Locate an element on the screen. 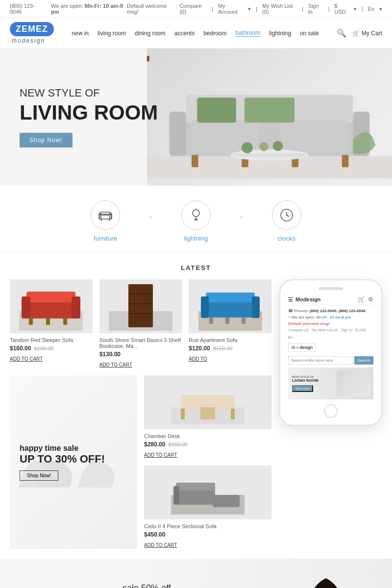 The width and height of the screenshot is (392, 588). product-name-4: Chamber Desk is located at coordinates (208, 436).